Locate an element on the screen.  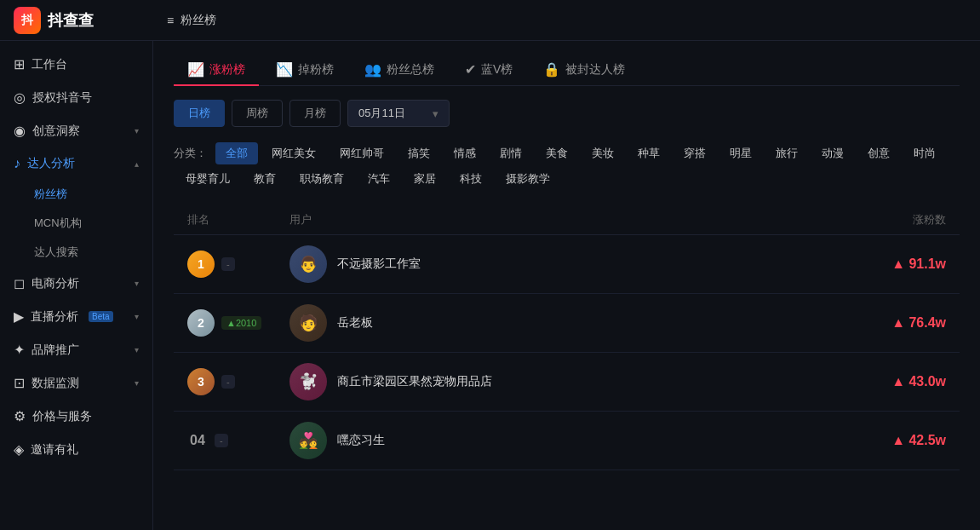
logo-text: 抖查查 is located at coordinates (71, 20).